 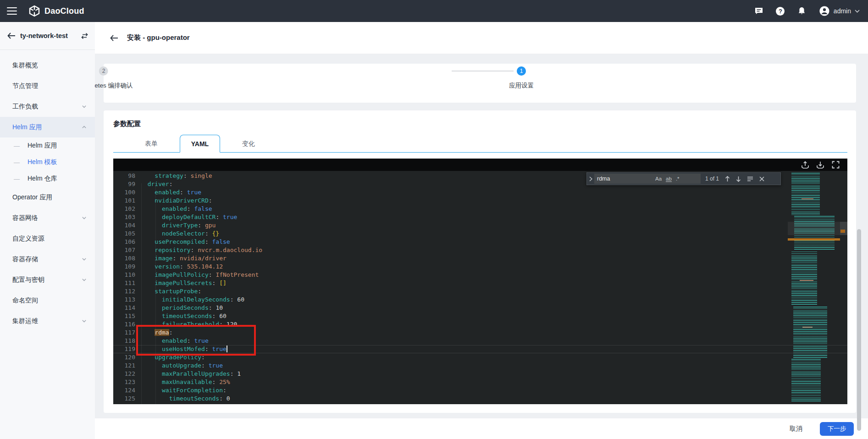 What do you see at coordinates (48, 106) in the screenshot?
I see `sidebar-item-工作负载: 工作负载` at bounding box center [48, 106].